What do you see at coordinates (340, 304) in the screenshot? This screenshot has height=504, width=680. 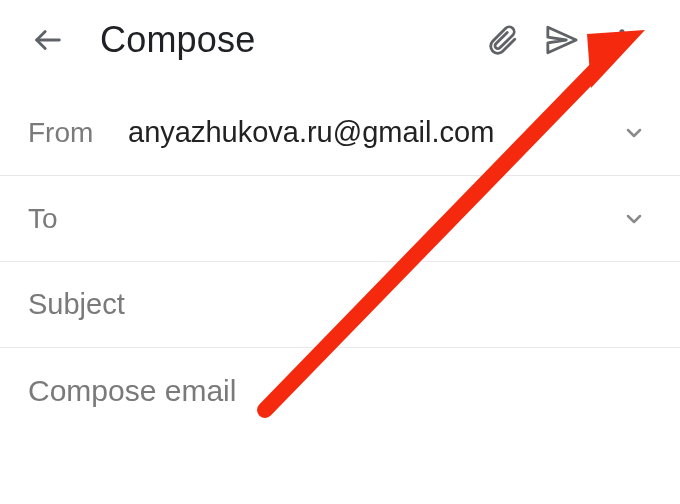 I see `subject-input: Subject` at bounding box center [340, 304].